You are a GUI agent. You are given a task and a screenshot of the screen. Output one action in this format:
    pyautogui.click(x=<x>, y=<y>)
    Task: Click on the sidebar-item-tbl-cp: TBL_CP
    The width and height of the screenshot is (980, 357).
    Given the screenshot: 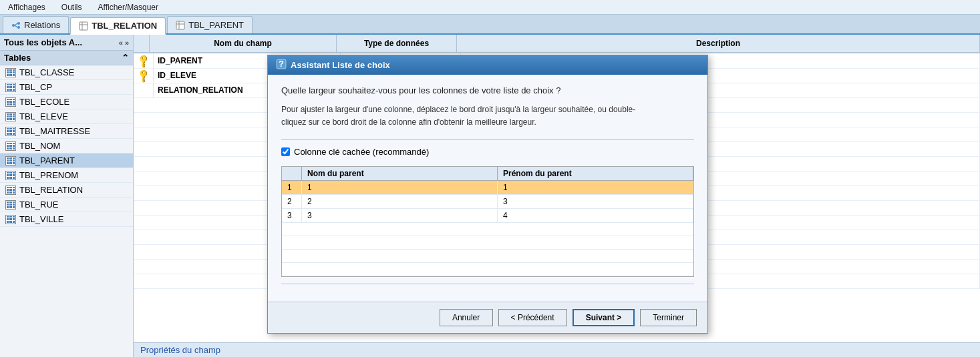 What is the action you would take?
    pyautogui.click(x=67, y=87)
    